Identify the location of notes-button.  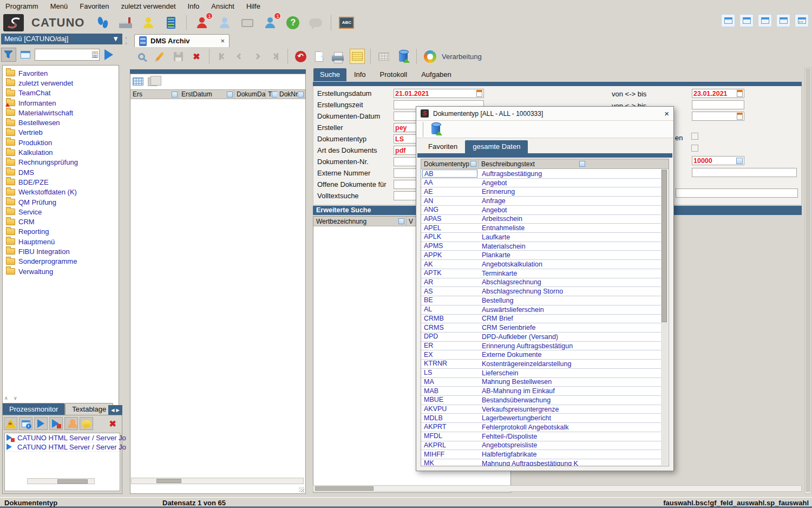
(357, 56).